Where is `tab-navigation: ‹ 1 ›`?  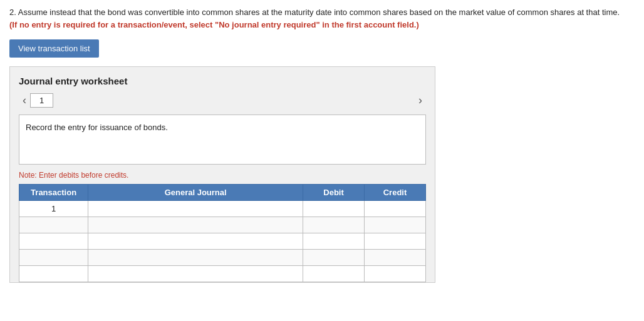 tab-navigation: ‹ 1 › is located at coordinates (222, 100).